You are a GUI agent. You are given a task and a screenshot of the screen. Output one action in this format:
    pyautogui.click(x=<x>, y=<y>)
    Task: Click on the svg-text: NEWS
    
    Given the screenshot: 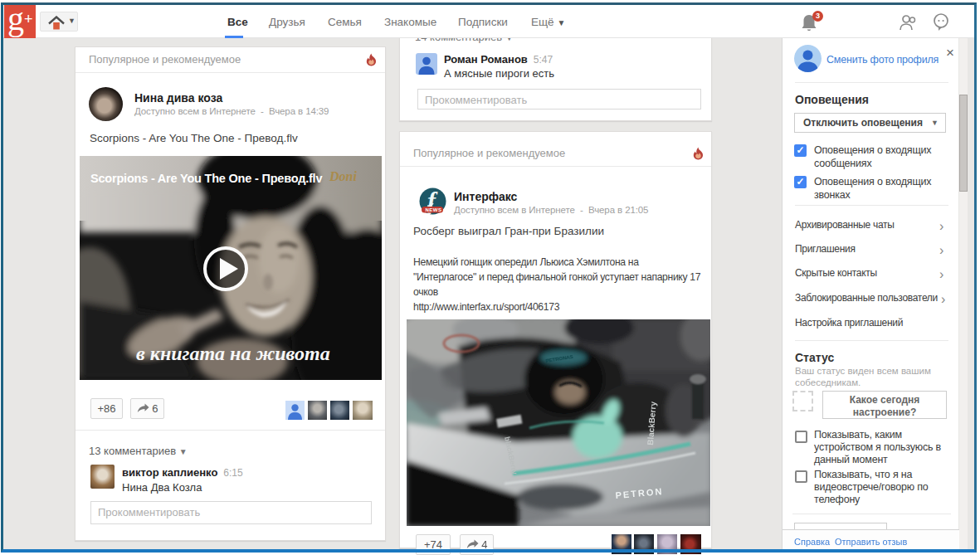 What is the action you would take?
    pyautogui.click(x=434, y=210)
    